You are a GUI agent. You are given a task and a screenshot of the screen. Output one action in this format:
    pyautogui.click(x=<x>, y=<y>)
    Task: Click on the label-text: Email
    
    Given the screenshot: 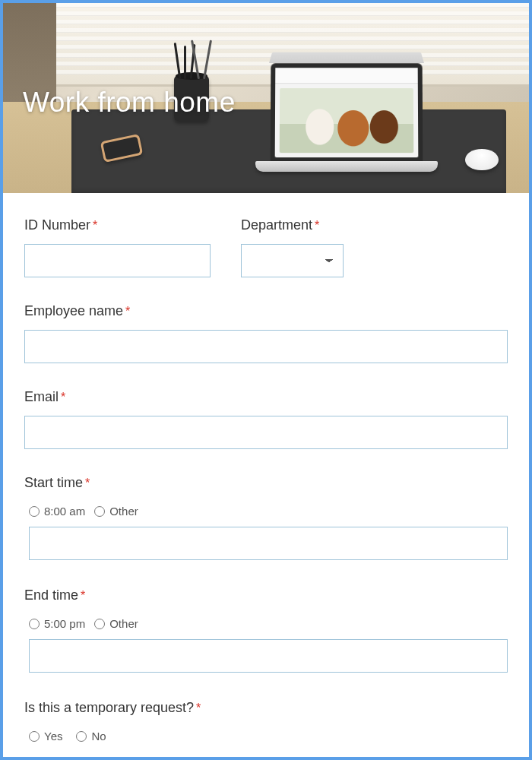 What is the action you would take?
    pyautogui.click(x=41, y=397)
    